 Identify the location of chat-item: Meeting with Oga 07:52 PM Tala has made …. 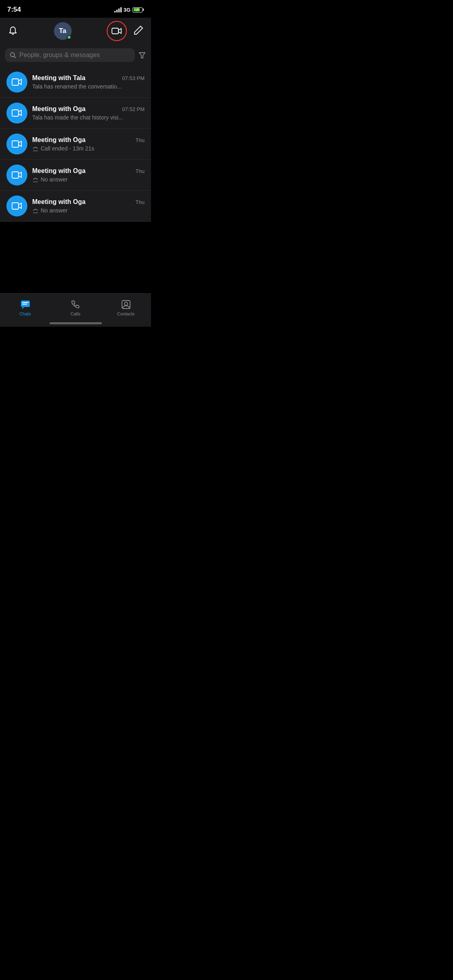
(76, 113).